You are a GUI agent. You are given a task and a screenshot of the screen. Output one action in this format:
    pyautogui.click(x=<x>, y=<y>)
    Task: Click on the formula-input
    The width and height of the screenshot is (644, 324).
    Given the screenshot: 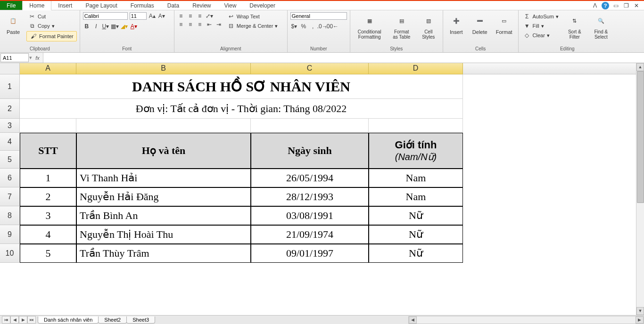 What is the action you would take?
    pyautogui.click(x=344, y=57)
    